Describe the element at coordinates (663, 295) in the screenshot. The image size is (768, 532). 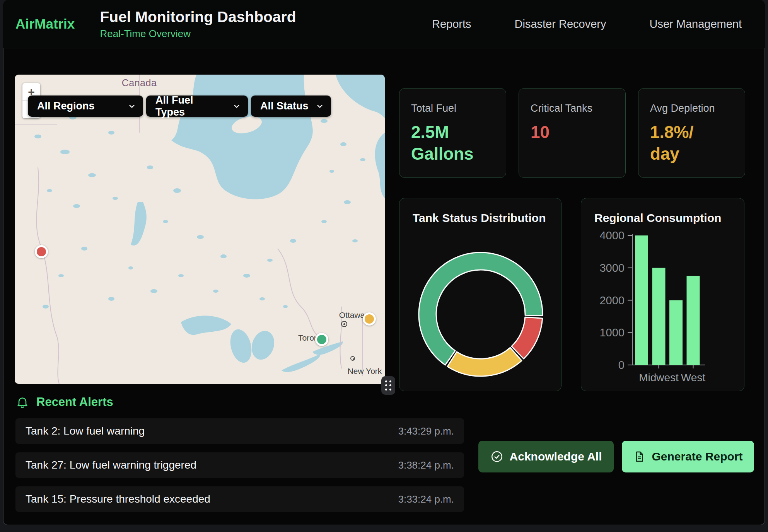
I see `regional-consumption-bar-chart: 01000200030004000MidwestWest` at that location.